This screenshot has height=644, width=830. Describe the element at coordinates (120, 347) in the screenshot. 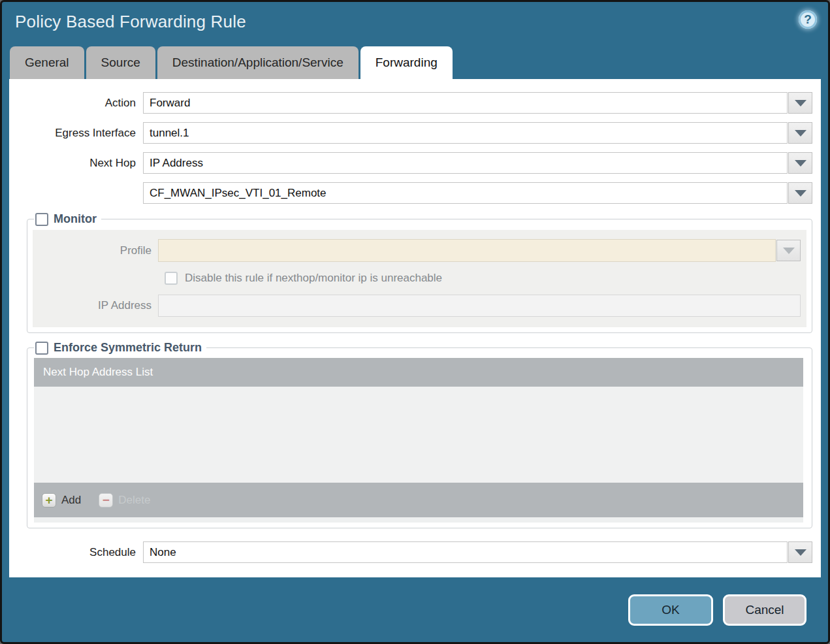

I see `symmetric-return-legend: Enforce Symmetric Return` at that location.